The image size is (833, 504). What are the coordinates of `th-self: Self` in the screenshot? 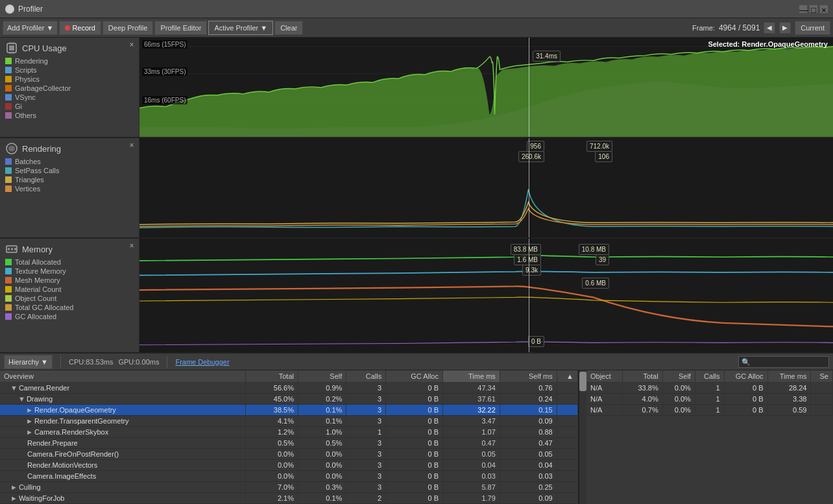 It's located at (322, 376).